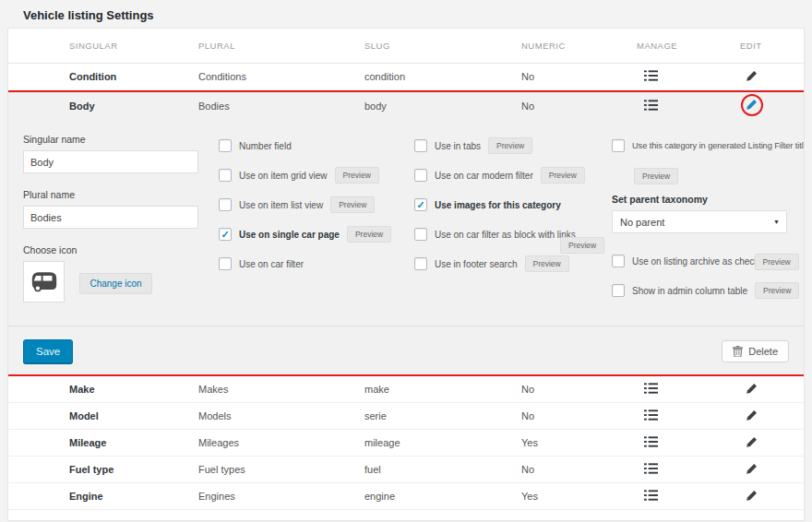 The width and height of the screenshot is (812, 522). Describe the element at coordinates (111, 162) in the screenshot. I see `singular-name-input` at that location.